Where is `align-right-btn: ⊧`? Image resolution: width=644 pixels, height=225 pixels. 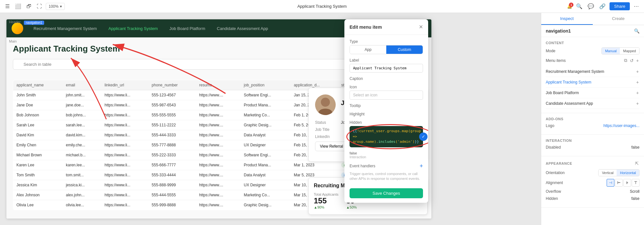
align-right-btn: ⊧ is located at coordinates (627, 183).